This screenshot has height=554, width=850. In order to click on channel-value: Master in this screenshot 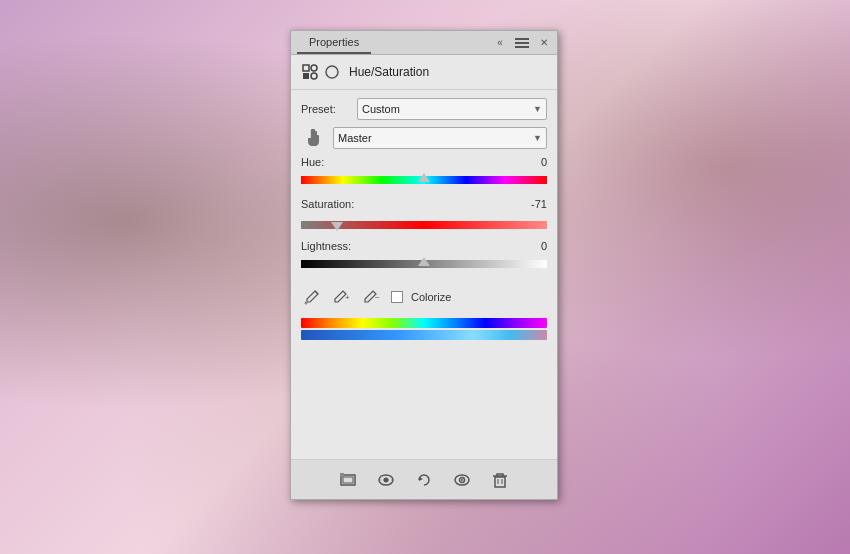, I will do `click(355, 138)`.